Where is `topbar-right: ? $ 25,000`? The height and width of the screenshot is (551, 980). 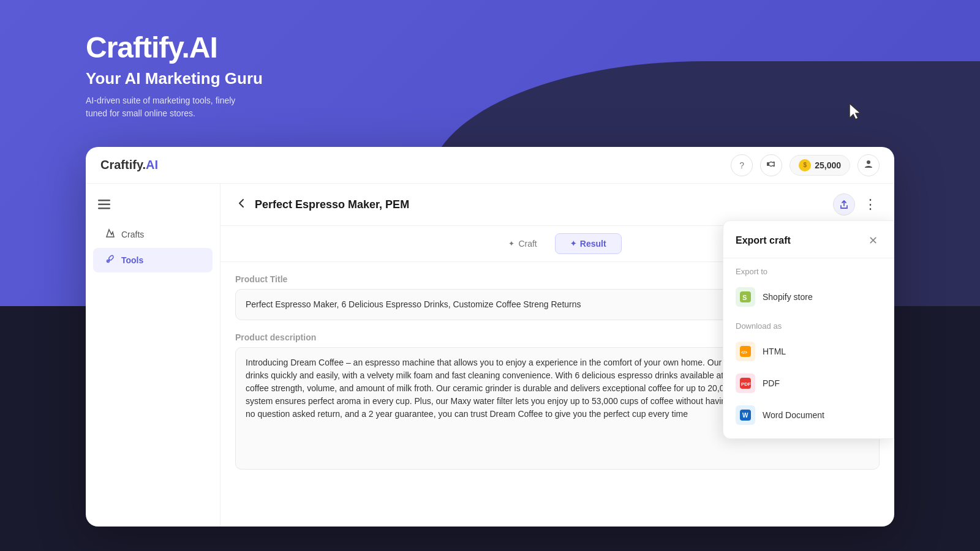
topbar-right: ? $ 25,000 is located at coordinates (805, 165).